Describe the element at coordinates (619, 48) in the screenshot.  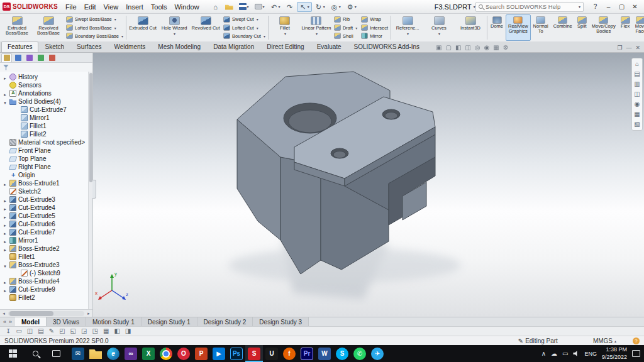
I see `panel-control-icon: ❐` at that location.